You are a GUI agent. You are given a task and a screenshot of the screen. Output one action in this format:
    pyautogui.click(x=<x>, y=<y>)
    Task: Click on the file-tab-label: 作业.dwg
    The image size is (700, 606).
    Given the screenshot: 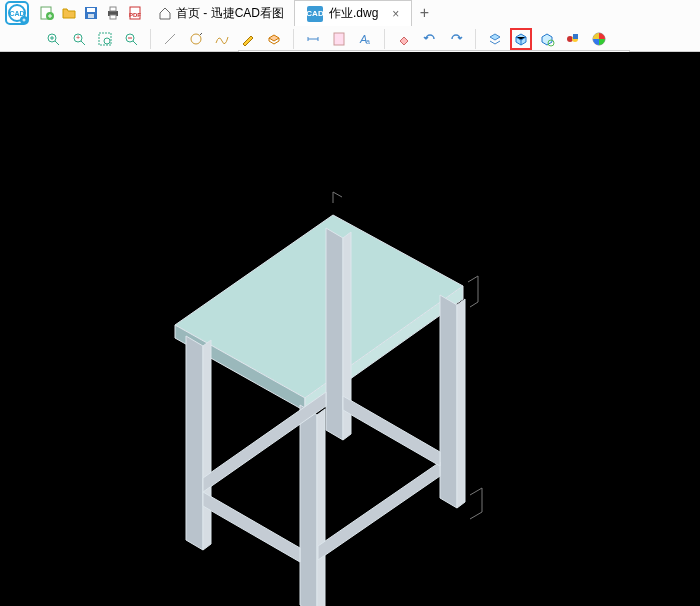 What is the action you would take?
    pyautogui.click(x=354, y=14)
    